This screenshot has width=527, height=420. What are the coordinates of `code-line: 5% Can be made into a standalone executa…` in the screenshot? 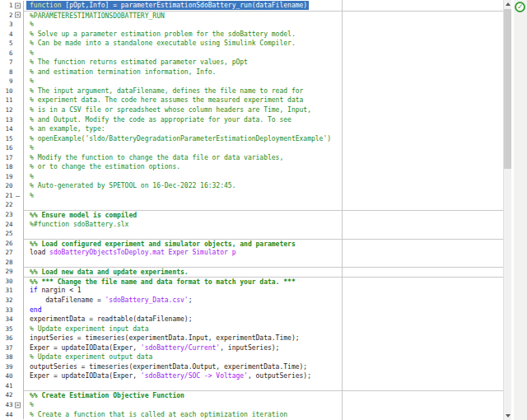 It's located at (252, 44).